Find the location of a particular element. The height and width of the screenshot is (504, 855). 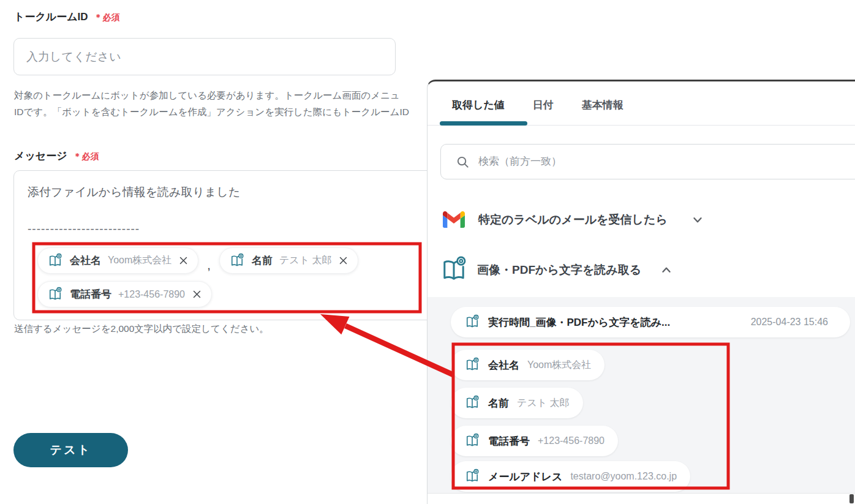

test-button: テスト is located at coordinates (71, 450).